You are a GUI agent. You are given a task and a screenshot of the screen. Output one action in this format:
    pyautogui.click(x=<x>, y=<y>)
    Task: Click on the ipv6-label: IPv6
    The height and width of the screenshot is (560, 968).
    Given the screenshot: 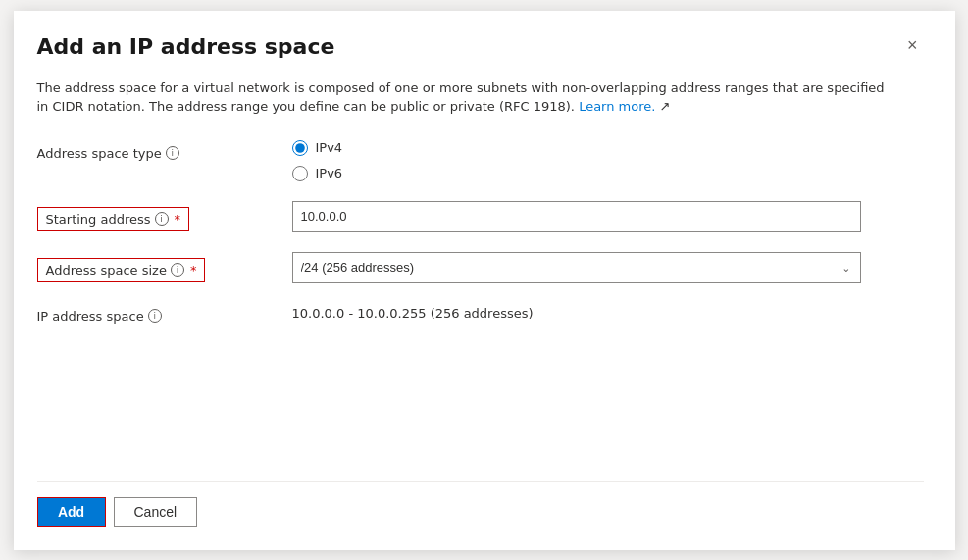 What is the action you would take?
    pyautogui.click(x=330, y=173)
    